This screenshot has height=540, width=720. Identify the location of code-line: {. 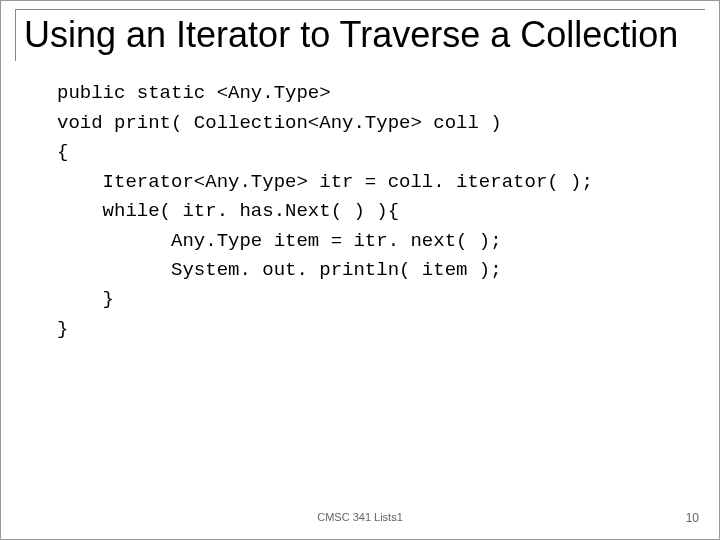
(62, 152).